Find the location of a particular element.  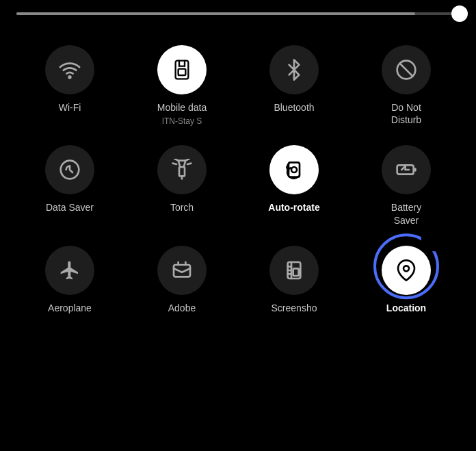

slider-thumb is located at coordinates (460, 14).